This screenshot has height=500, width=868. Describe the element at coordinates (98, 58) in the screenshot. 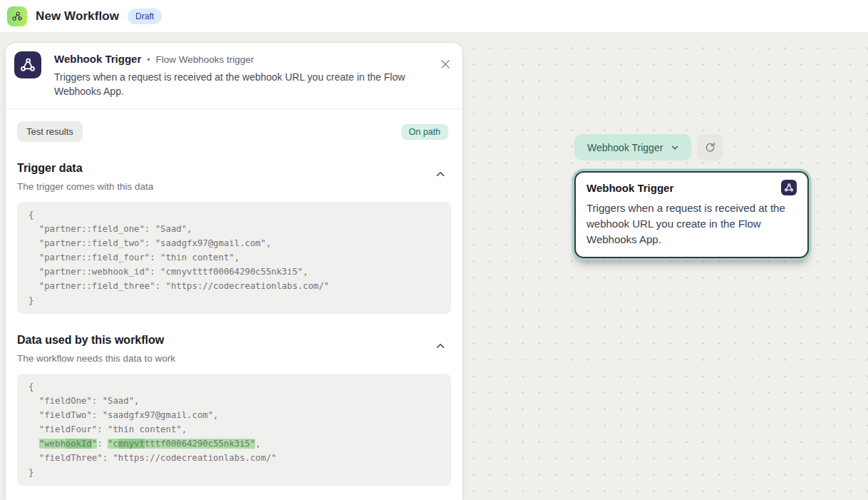

I see `trigger-title: Webhook Trigger` at that location.